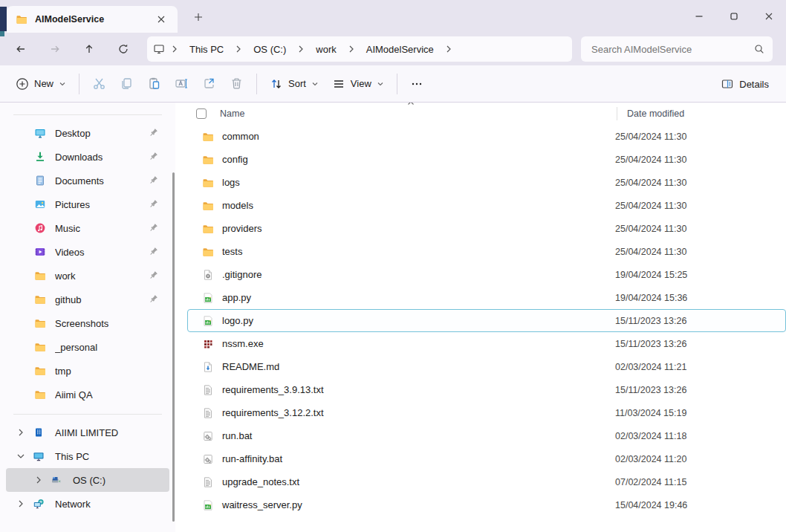 This screenshot has width=786, height=532. What do you see at coordinates (487, 321) in the screenshot?
I see `file-row: logo.py 15/11/2023 13:26` at bounding box center [487, 321].